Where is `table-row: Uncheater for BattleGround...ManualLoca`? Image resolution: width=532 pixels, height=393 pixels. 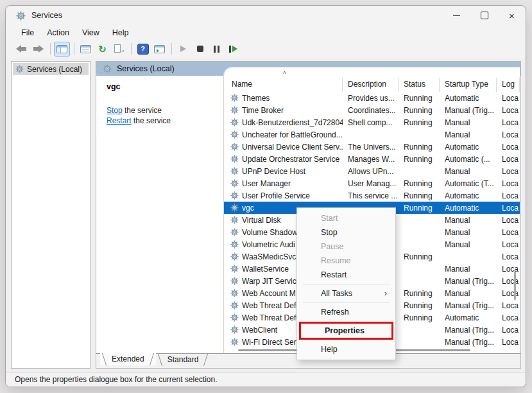
table-row: Uncheater for BattleGround...ManualLoca is located at coordinates (372, 135).